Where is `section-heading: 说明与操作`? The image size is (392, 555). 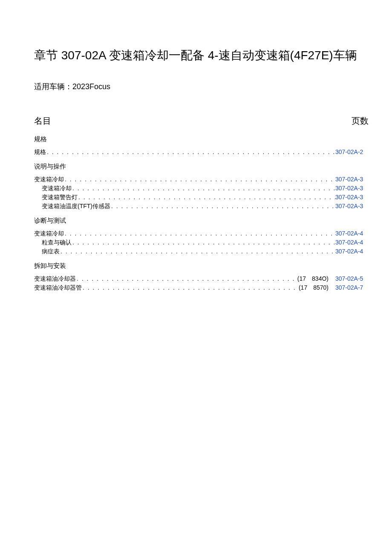 section-heading: 说明与操作 is located at coordinates (201, 166).